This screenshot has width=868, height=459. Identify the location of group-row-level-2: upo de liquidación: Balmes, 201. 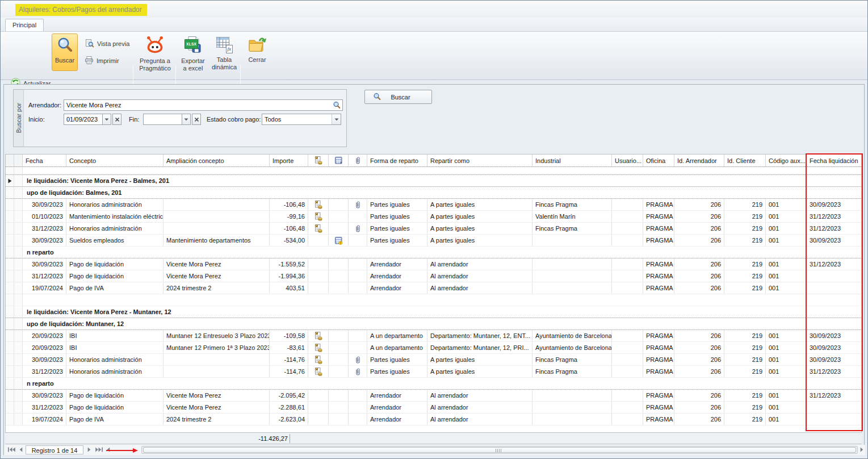
(434, 193).